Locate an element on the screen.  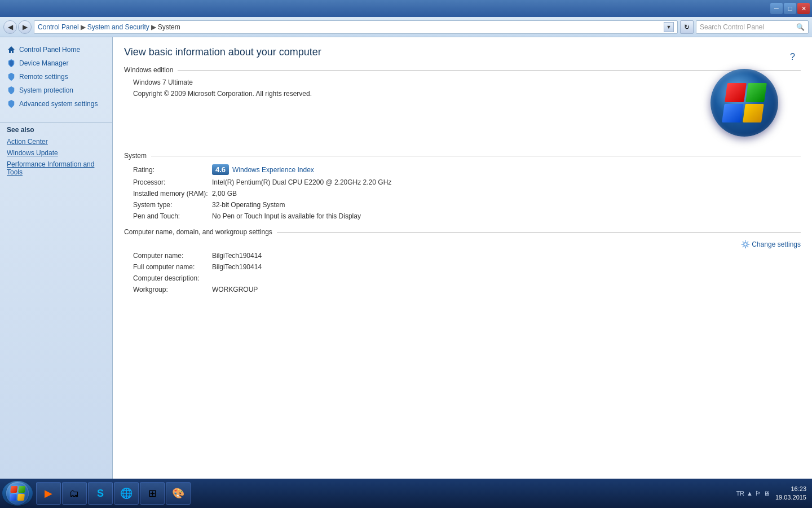
tray-icons: TR ▲ 🏳 🖥 is located at coordinates (753, 493).